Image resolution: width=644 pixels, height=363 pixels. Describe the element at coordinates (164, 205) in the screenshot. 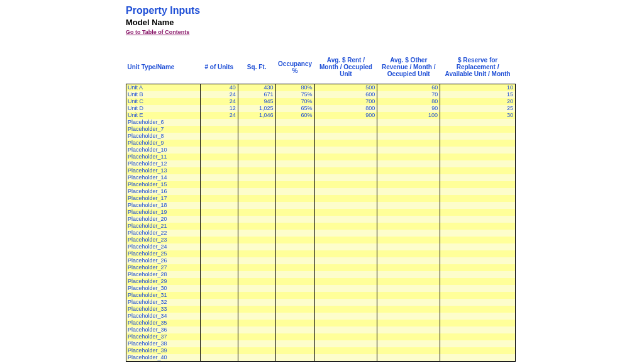

I see `cell-name: Placeholder_18` at that location.